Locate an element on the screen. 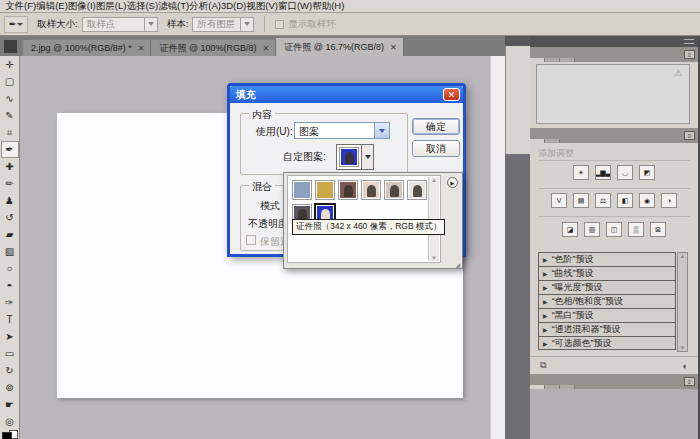  expanded-view-icon: ⧉ is located at coordinates (543, 366).